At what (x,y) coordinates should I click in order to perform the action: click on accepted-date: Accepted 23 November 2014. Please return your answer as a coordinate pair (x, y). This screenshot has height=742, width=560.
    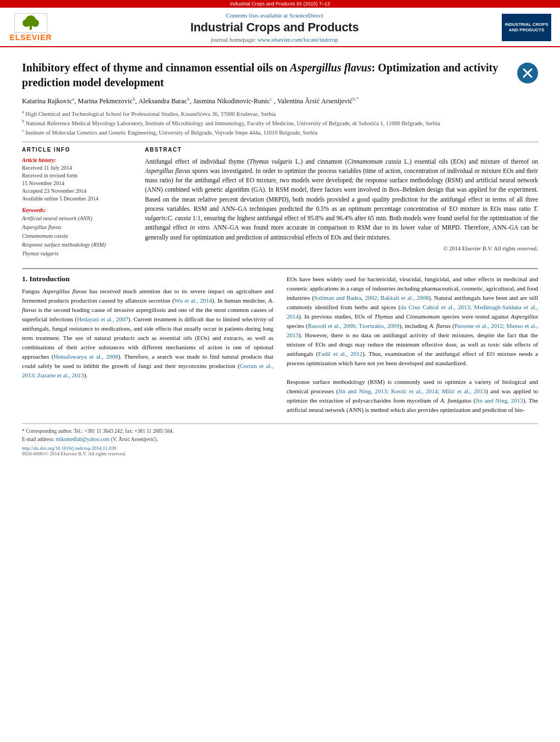
    Looking at the image, I should click on (77, 191).